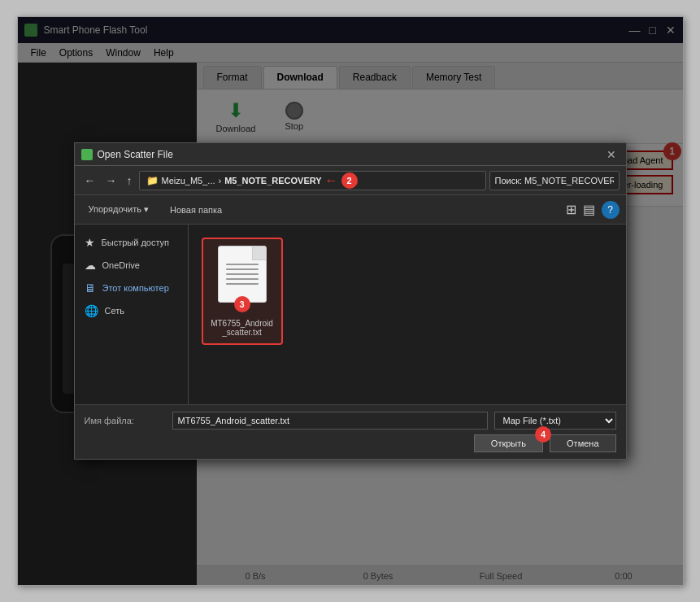 The height and width of the screenshot is (602, 700). What do you see at coordinates (90, 288) in the screenshot?
I see `this-pc-icon: 🖥` at bounding box center [90, 288].